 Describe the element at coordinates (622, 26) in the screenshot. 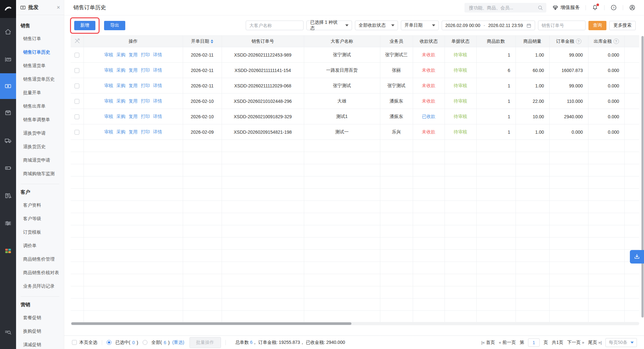

I see `more-search-button: 更多搜索` at that location.